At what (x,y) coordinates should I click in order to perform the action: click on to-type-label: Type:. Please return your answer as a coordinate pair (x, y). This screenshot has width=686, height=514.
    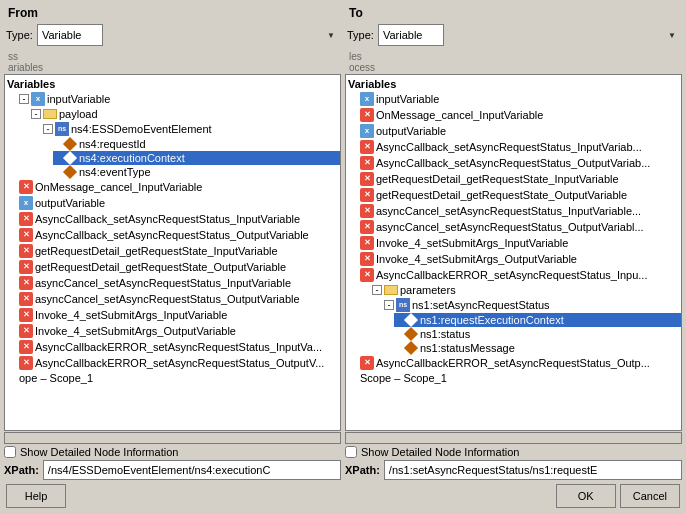
    Looking at the image, I should click on (360, 35).